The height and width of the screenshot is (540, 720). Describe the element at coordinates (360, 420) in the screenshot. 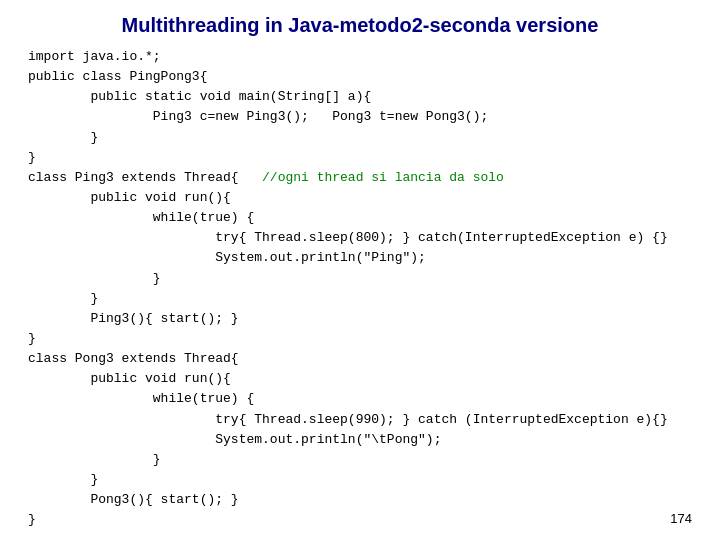

I see `code-line: try{ Thread.sleep(990); } catch (Interru…` at that location.